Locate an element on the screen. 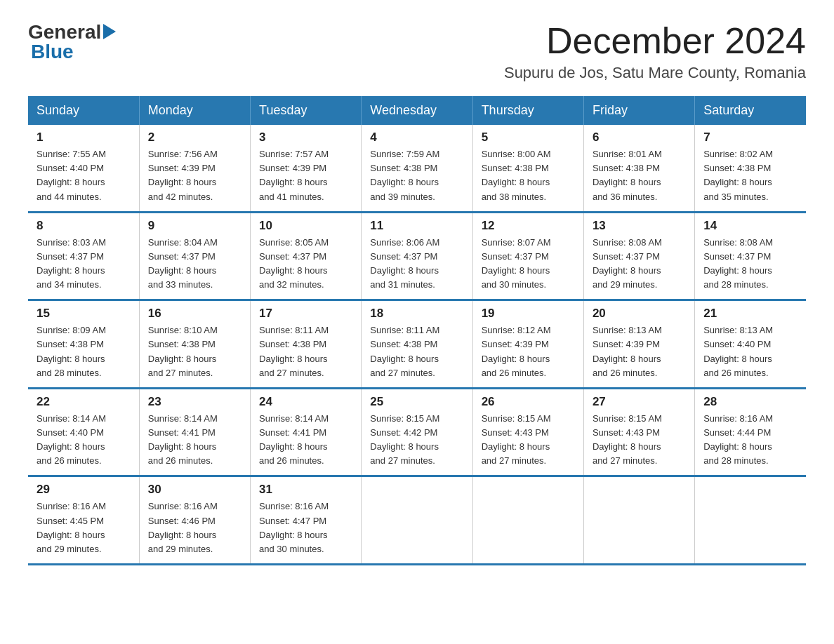  calendar-header-row: Sunday Monday Tuesday Wednesday Thursday… is located at coordinates (417, 111).